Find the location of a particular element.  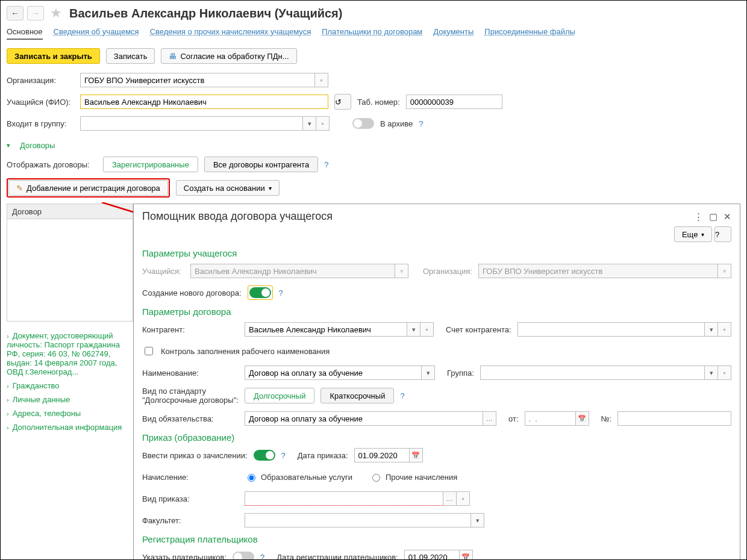

archive-help-icon: ? is located at coordinates (420, 124).